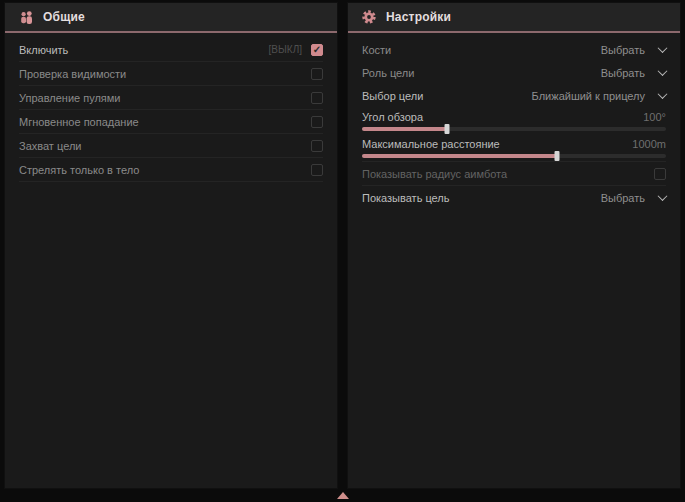  I want to click on panel-general-header: Общие, so click(171, 18).